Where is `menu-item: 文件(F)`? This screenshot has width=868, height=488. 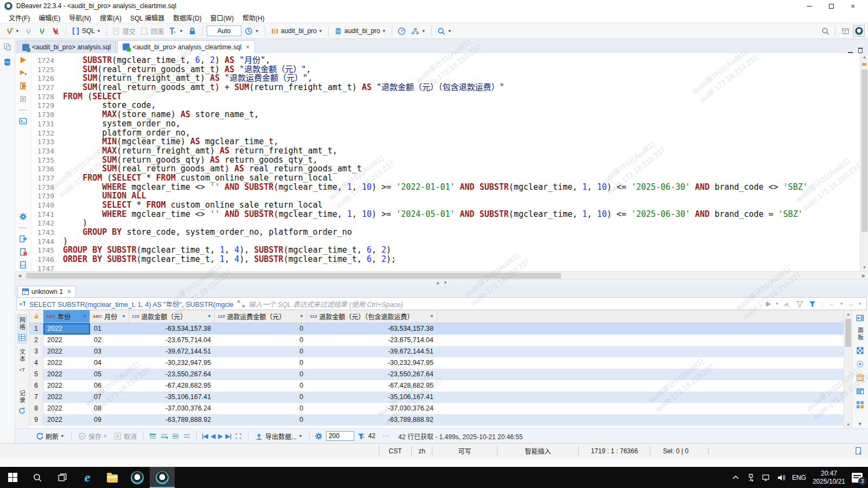
menu-item: 文件(F) is located at coordinates (20, 17).